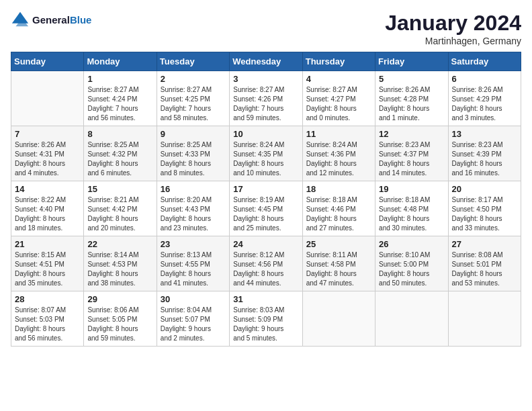 The height and width of the screenshot is (411, 532). What do you see at coordinates (266, 269) in the screenshot?
I see `day-info: Sunrise: 8:12 AM Sunset: 4:56 PM Dayligh…` at bounding box center [266, 269].